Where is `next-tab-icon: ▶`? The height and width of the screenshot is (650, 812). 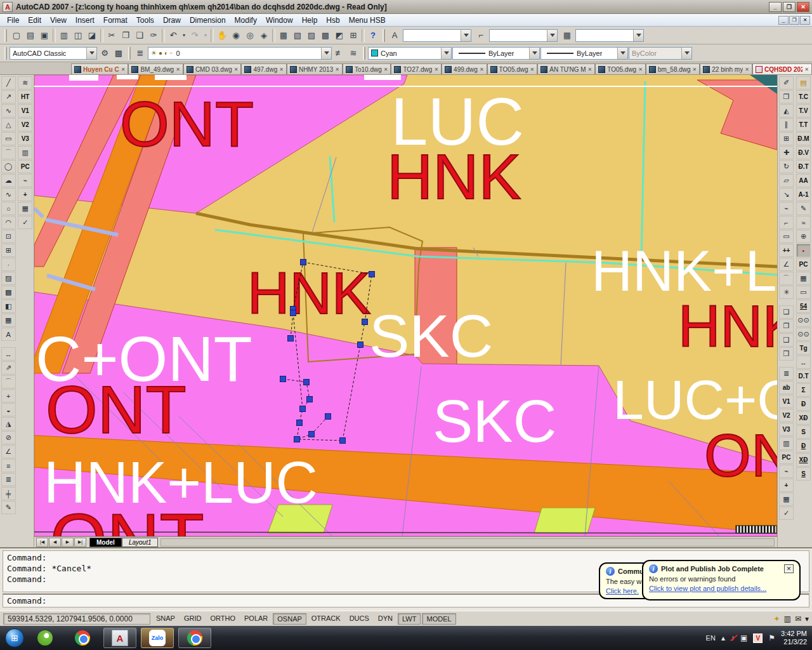
next-tab-icon: ▶ is located at coordinates (67, 542).